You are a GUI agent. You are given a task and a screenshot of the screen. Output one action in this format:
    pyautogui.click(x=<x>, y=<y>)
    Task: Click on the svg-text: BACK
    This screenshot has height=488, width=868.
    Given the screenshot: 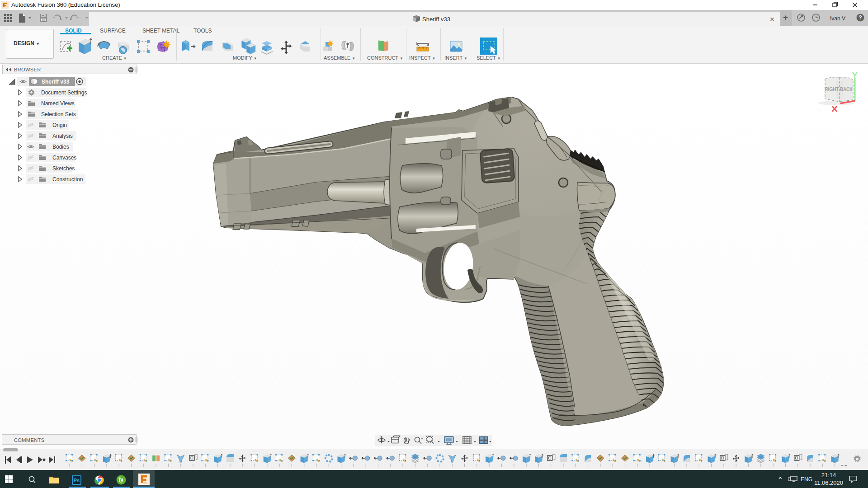 What is the action you would take?
    pyautogui.click(x=846, y=89)
    